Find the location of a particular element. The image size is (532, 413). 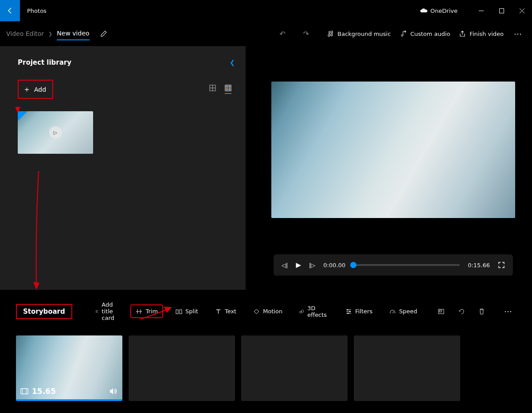

selected-corner-icon is located at coordinates (23, 116).